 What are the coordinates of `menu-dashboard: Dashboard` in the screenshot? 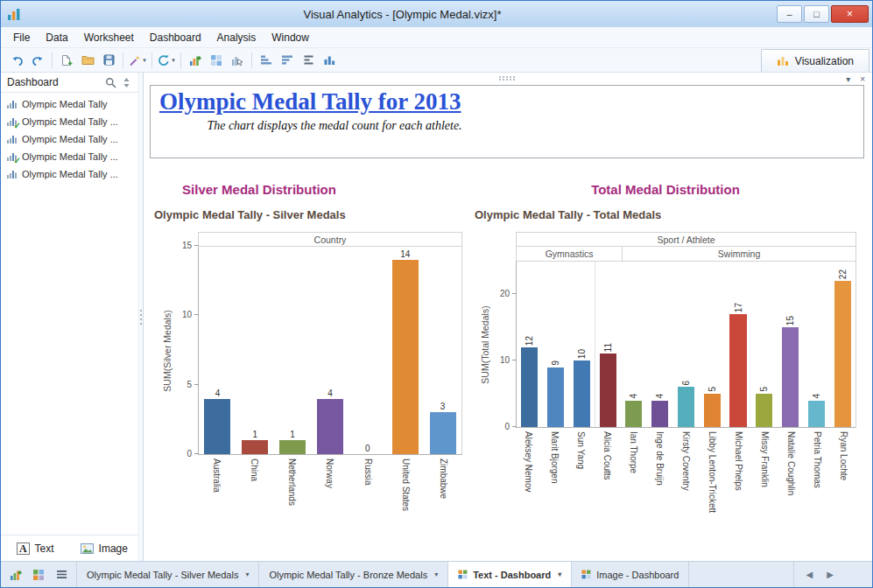 It's located at (175, 38).